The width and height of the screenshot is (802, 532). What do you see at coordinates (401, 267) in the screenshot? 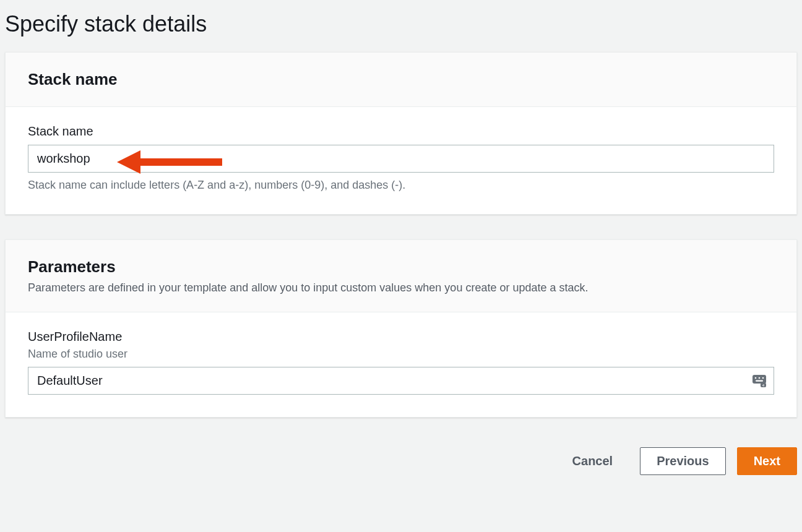
I see `parameters-section-title: Parameters` at bounding box center [401, 267].